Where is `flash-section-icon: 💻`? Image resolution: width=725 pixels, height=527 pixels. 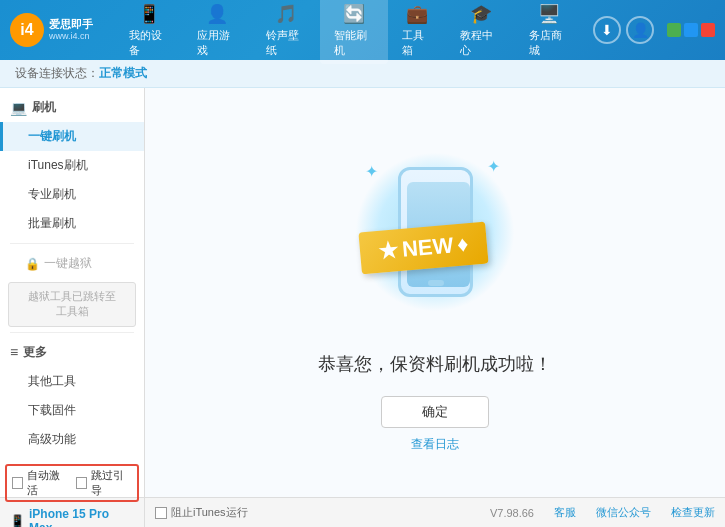
flash-section-icon: 💻 is located at coordinates (18, 108).